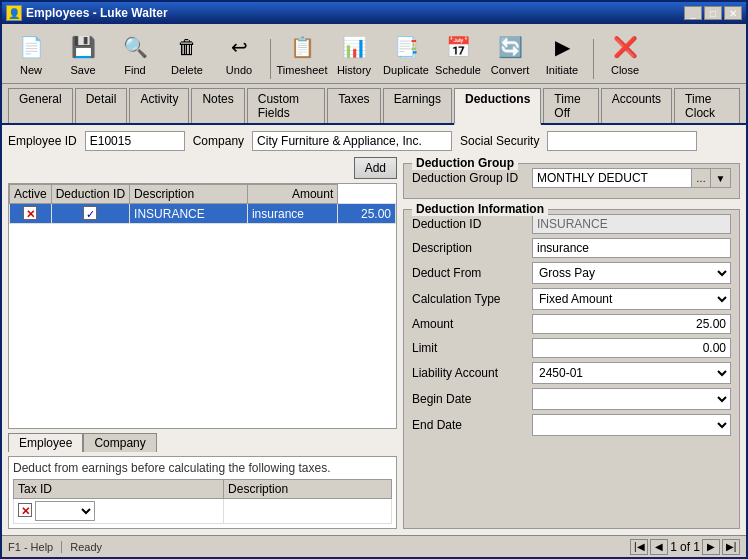 This screenshot has height=559, width=748. I want to click on deduction-group-id-input, so click(612, 178).